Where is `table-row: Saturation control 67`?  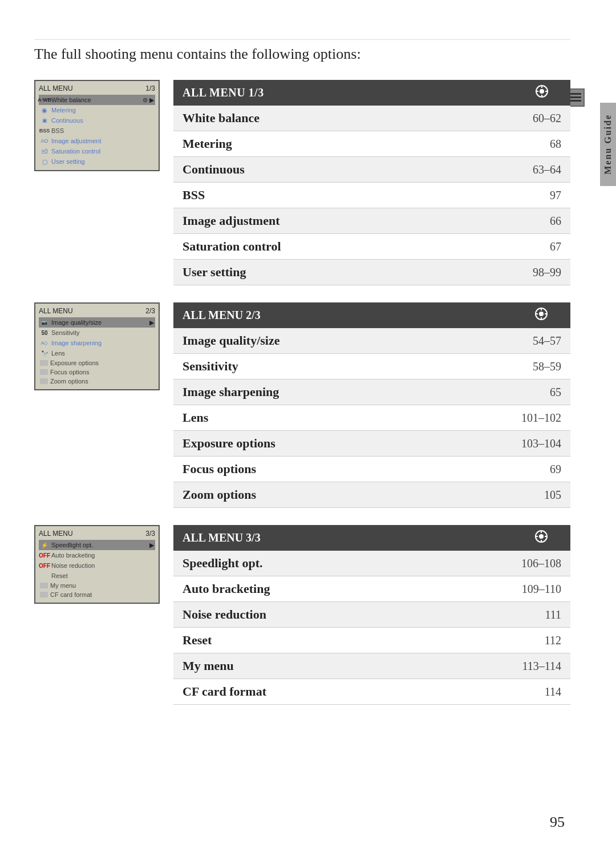 table-row: Saturation control 67 is located at coordinates (372, 247).